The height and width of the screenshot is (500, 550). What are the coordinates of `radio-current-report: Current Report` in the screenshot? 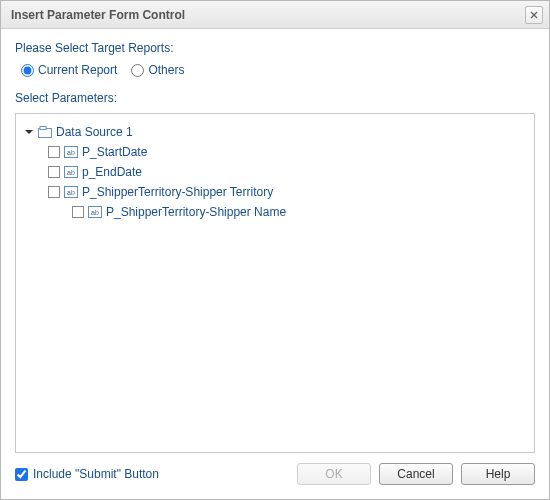 It's located at (69, 70).